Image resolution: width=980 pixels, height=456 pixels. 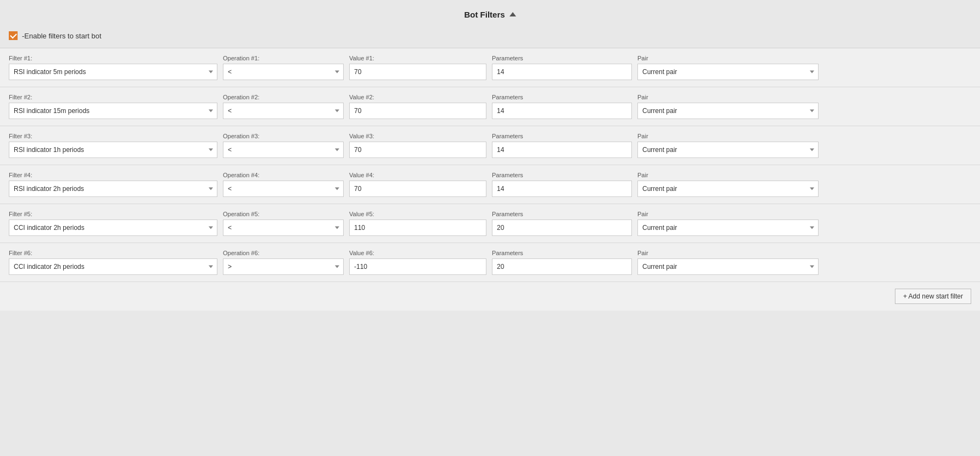 What do you see at coordinates (933, 296) in the screenshot?
I see `add-new-start-filter-button: + Add new start filter` at bounding box center [933, 296].